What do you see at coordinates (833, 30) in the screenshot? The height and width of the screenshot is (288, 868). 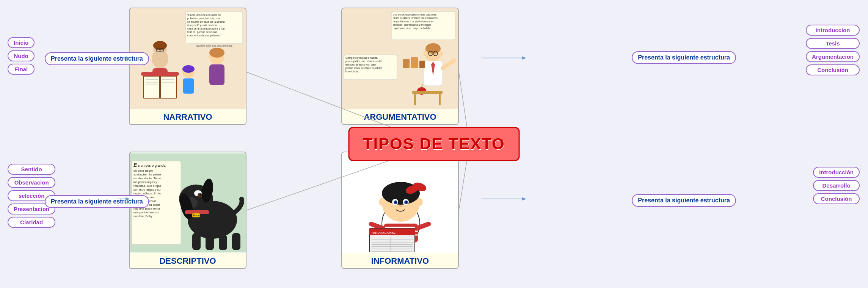 I see `arg-item-intro: Introduccion` at bounding box center [833, 30].